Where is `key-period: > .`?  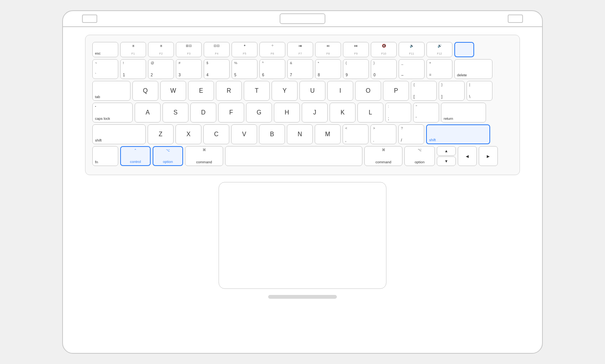
key-period: > . is located at coordinates (383, 134).